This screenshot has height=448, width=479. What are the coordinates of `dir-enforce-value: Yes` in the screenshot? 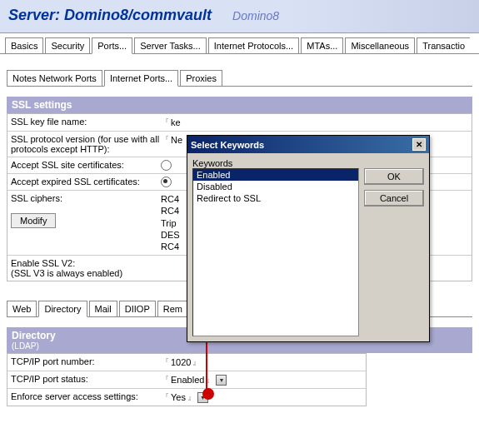 It's located at (178, 397).